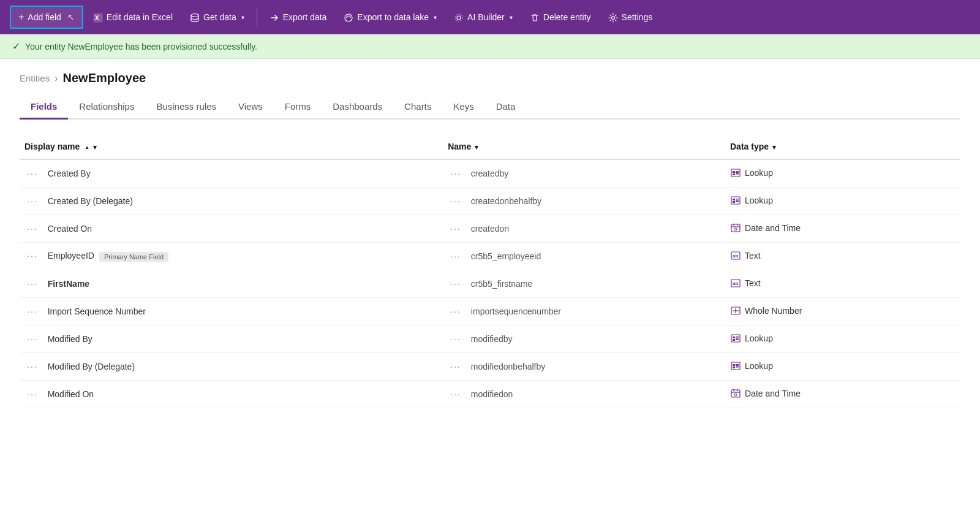 The height and width of the screenshot is (521, 980). Describe the element at coordinates (21, 17) in the screenshot. I see `plus-icon: +` at that location.